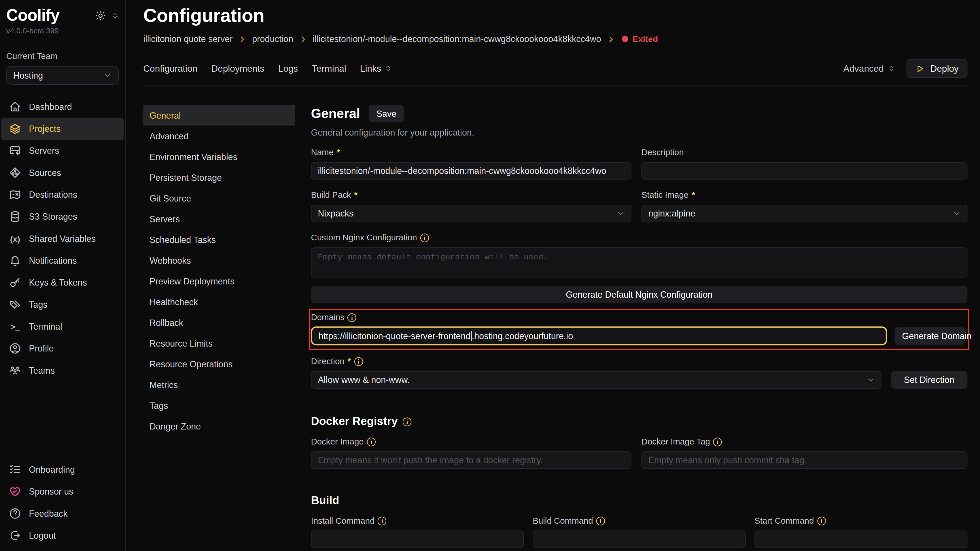 Image resolution: width=980 pixels, height=551 pixels. I want to click on sidebar-item-destinations: Destinations, so click(62, 195).